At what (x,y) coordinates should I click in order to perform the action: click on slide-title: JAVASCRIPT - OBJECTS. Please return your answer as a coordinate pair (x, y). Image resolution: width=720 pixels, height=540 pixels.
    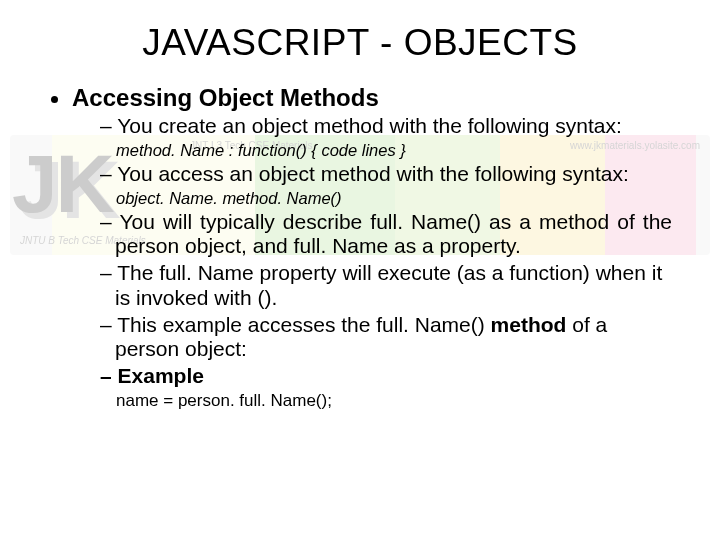
    Looking at the image, I should click on (360, 43).